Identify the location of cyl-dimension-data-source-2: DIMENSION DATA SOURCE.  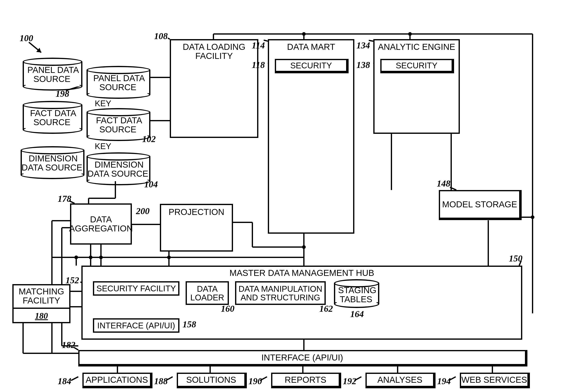
(119, 169).